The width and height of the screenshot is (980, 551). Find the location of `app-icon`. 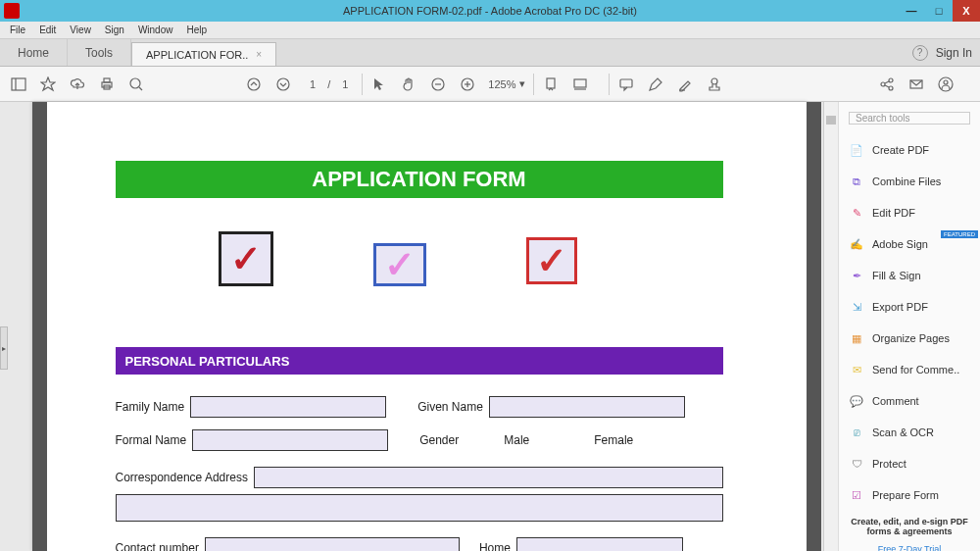

app-icon is located at coordinates (12, 11).